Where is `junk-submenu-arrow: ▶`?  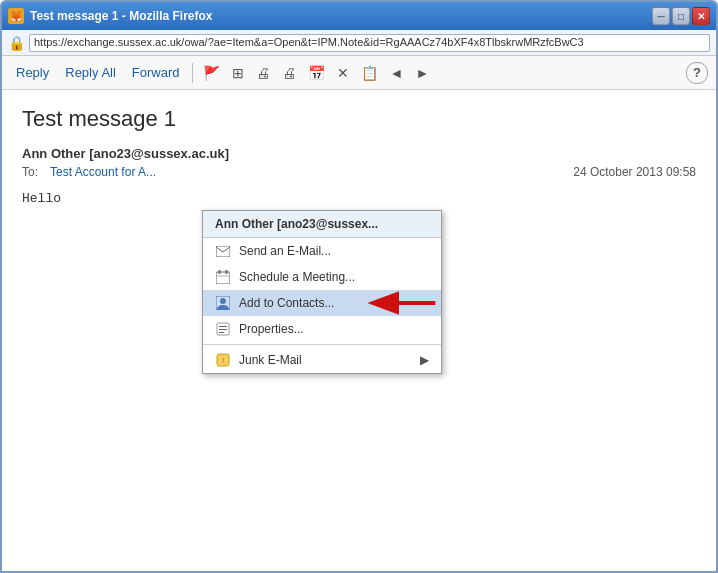 junk-submenu-arrow: ▶ is located at coordinates (424, 360).